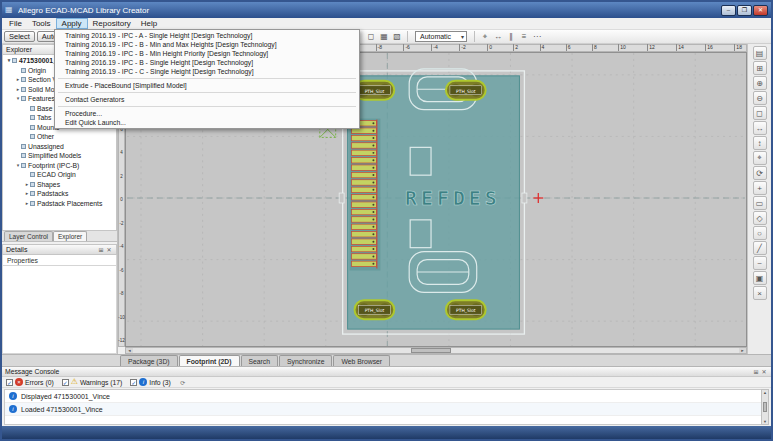 This screenshot has height=441, width=773. Describe the element at coordinates (210, 360) in the screenshot. I see `view-tab: Footprint (2D)` at that location.